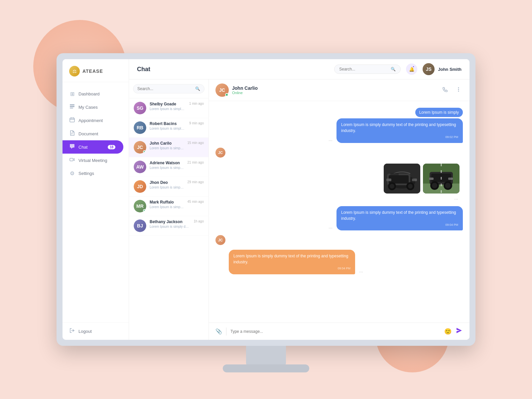 The width and height of the screenshot is (532, 399). Describe the element at coordinates (96, 160) in the screenshot. I see `sidebar-item-virtual-meeting: Virtual Meeting` at that location.